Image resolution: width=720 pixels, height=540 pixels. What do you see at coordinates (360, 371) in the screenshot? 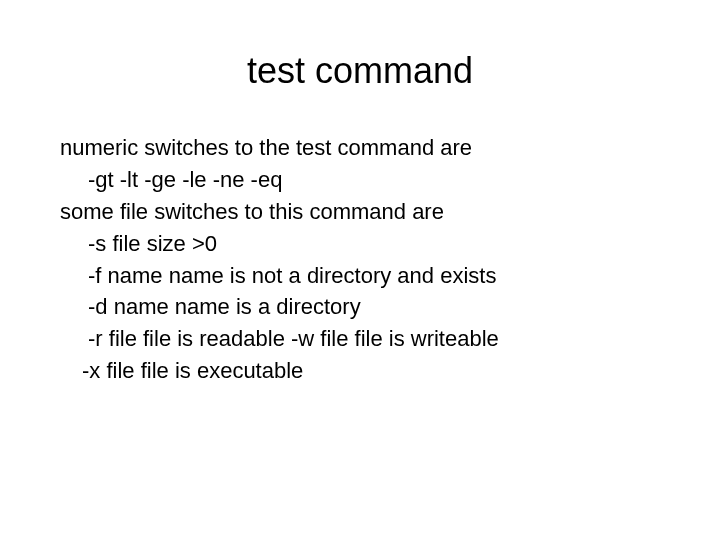
I see `body-line: -x file file is executable` at bounding box center [360, 371].